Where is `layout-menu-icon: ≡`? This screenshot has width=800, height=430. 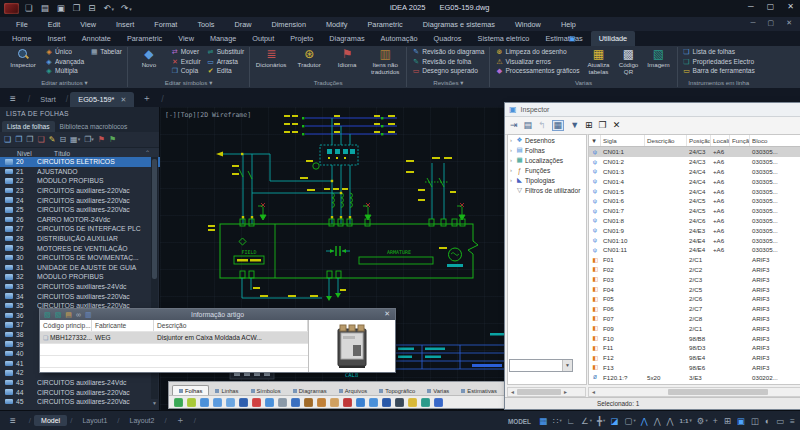
layout-menu-icon: ≡ is located at coordinates (13, 420).